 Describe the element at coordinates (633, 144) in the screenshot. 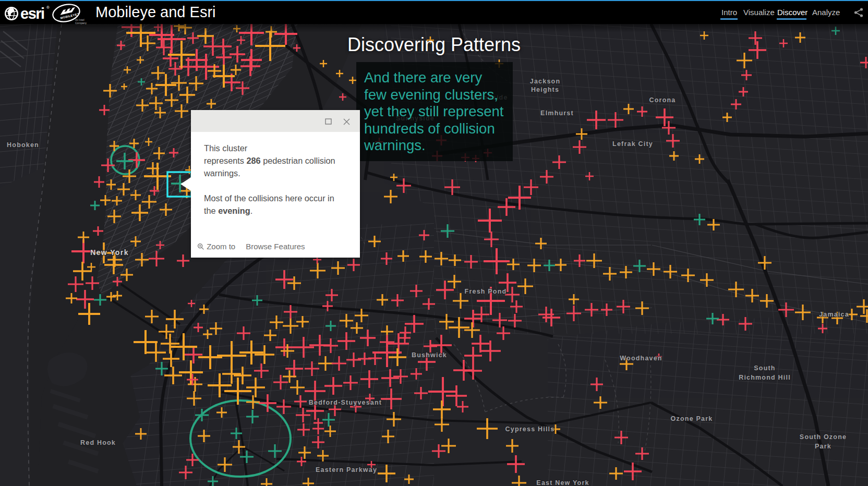

I see `svg-text: Lefrak City` at that location.